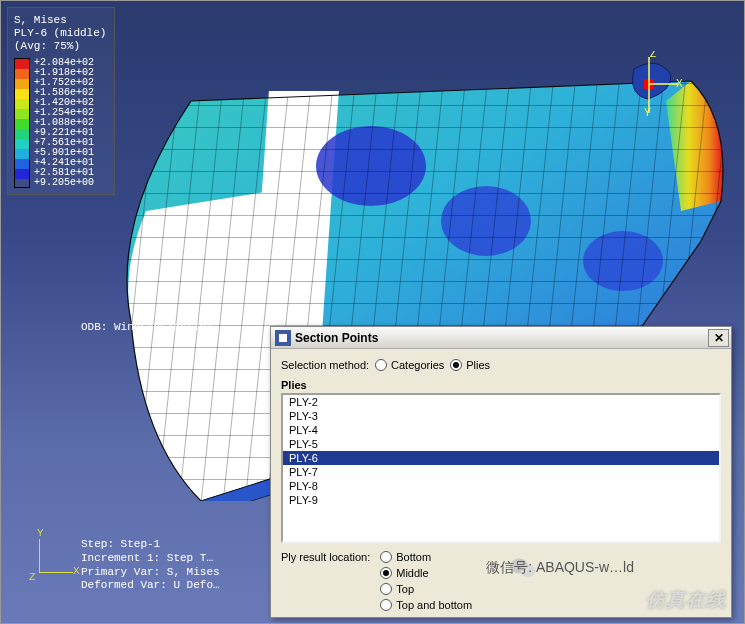 This screenshot has width=745, height=624. I want to click on deformed-var-text: Deformed Var: U Defo…, so click(150, 586).